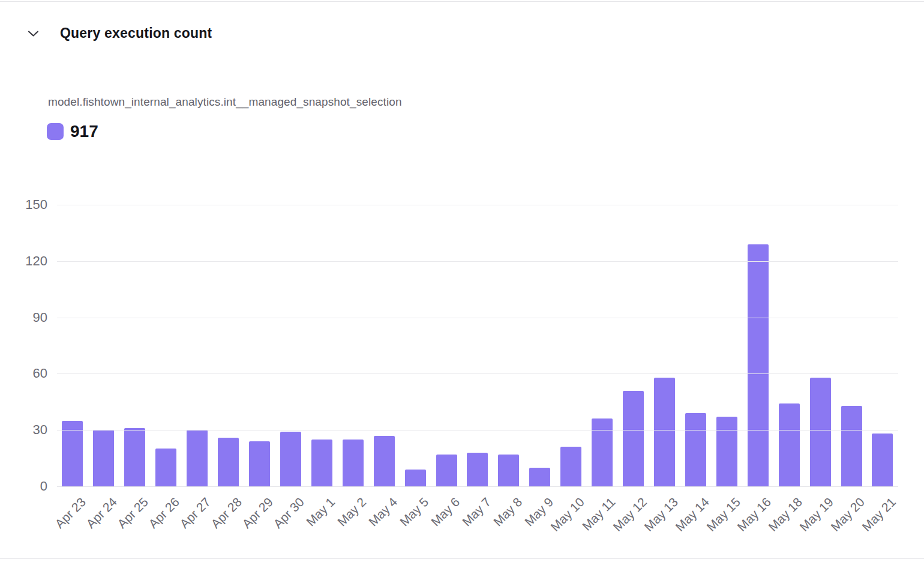 The image size is (924, 562). Describe the element at coordinates (630, 515) in the screenshot. I see `x-axis-label: May 12` at that location.